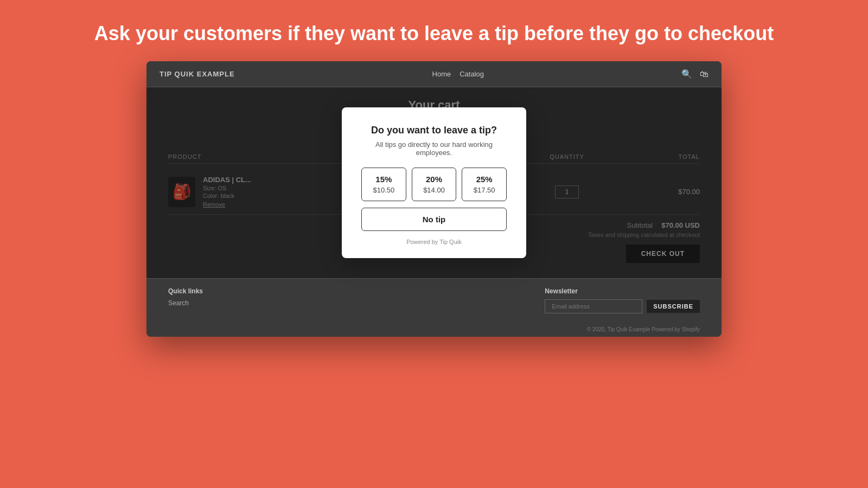 The height and width of the screenshot is (488, 868). I want to click on footer-newsletter: Newsletter SUBSCRIBE, so click(622, 300).